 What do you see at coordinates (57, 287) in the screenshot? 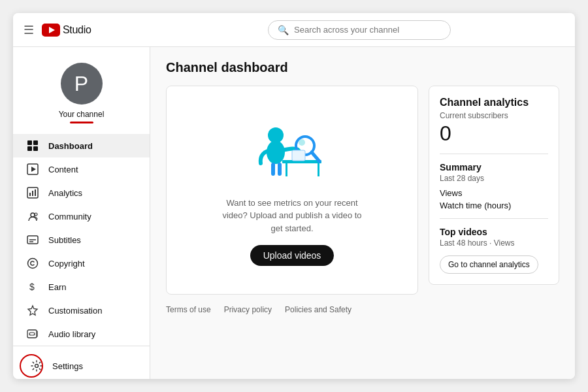
I see `sidebar-item-earn-label: Earn` at bounding box center [57, 287].